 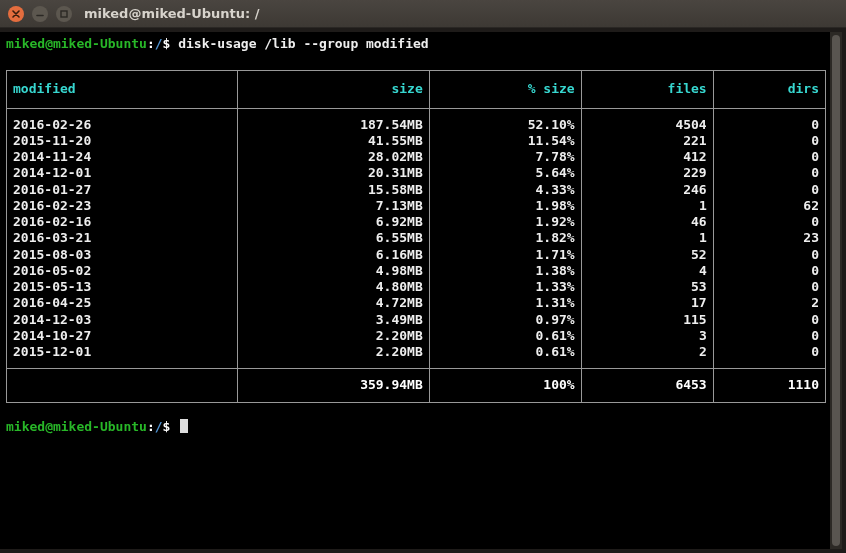 What do you see at coordinates (505, 141) in the screenshot?
I see `cell-pct: 11.54%` at bounding box center [505, 141].